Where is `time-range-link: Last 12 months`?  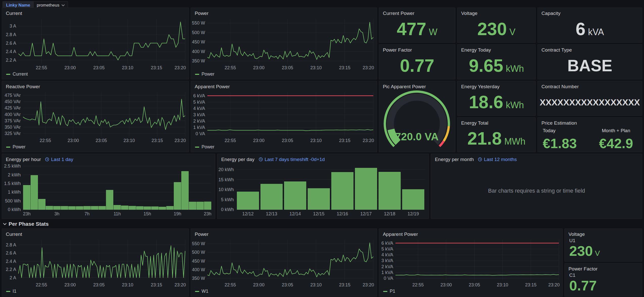
time-range-link: Last 12 months is located at coordinates (497, 159).